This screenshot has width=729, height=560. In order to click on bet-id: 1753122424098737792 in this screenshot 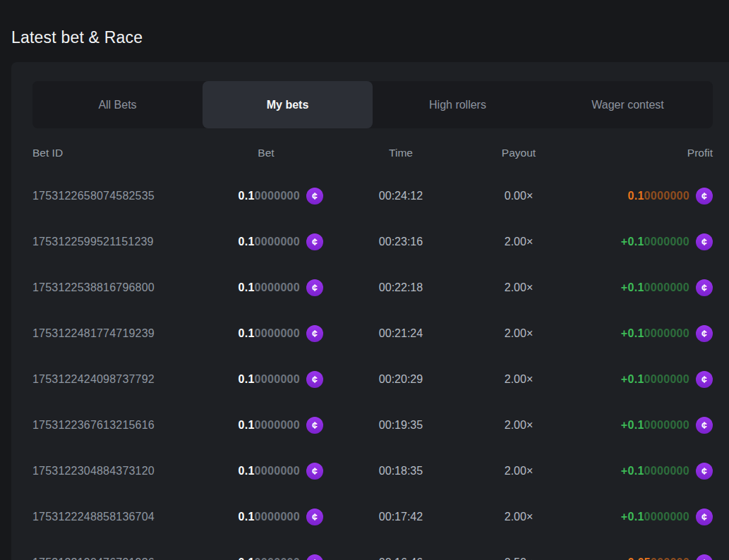, I will do `click(121, 379)`.